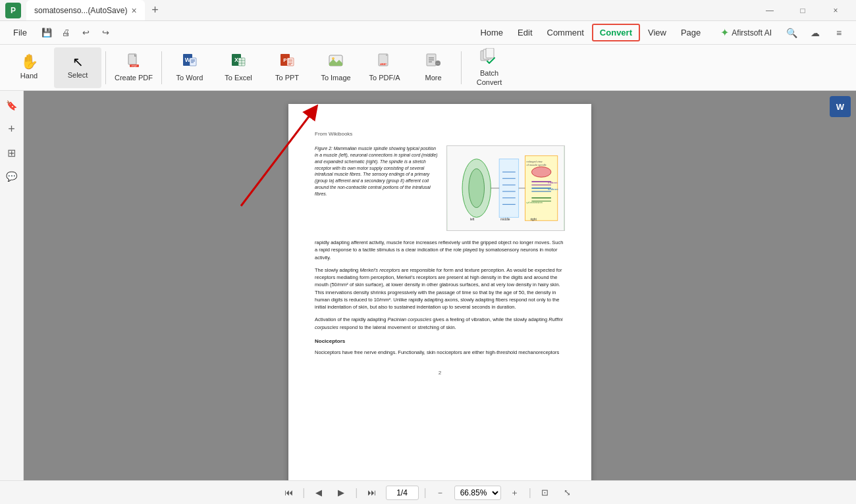 Image resolution: width=856 pixels, height=504 pixels. What do you see at coordinates (791, 33) in the screenshot?
I see `search-button: 🔍` at bounding box center [791, 33].